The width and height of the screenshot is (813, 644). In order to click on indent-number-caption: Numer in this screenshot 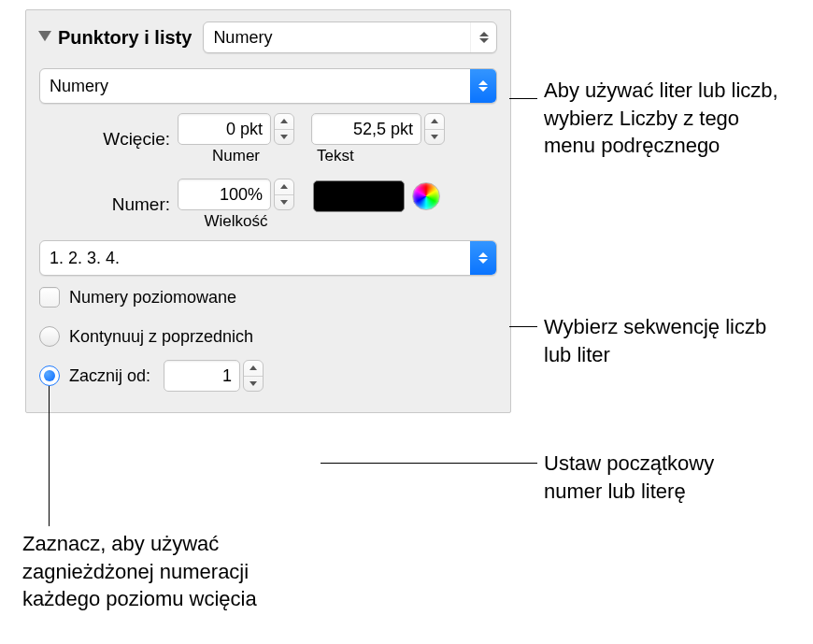, I will do `click(235, 156)`.